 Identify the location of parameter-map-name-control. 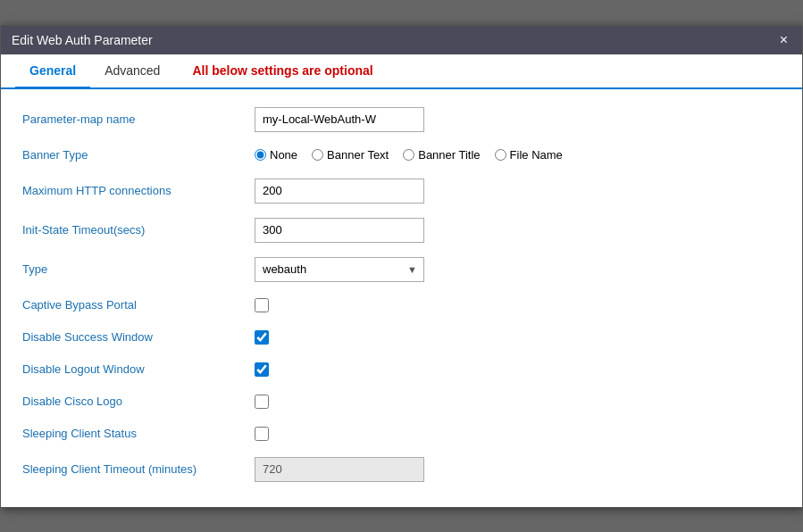
(518, 120).